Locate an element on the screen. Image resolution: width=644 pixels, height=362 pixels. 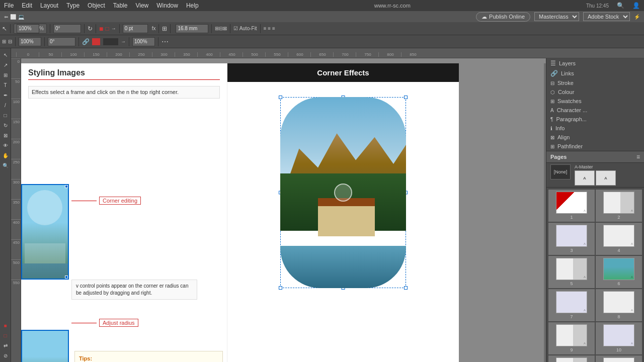
layers-item: ☰ Layers is located at coordinates (595, 63).